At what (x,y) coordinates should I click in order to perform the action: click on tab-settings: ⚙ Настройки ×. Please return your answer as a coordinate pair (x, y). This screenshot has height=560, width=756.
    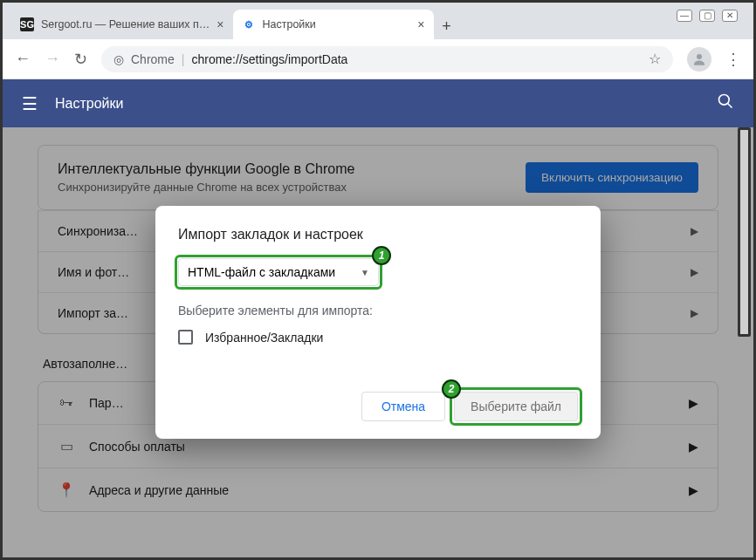
    Looking at the image, I should click on (333, 24).